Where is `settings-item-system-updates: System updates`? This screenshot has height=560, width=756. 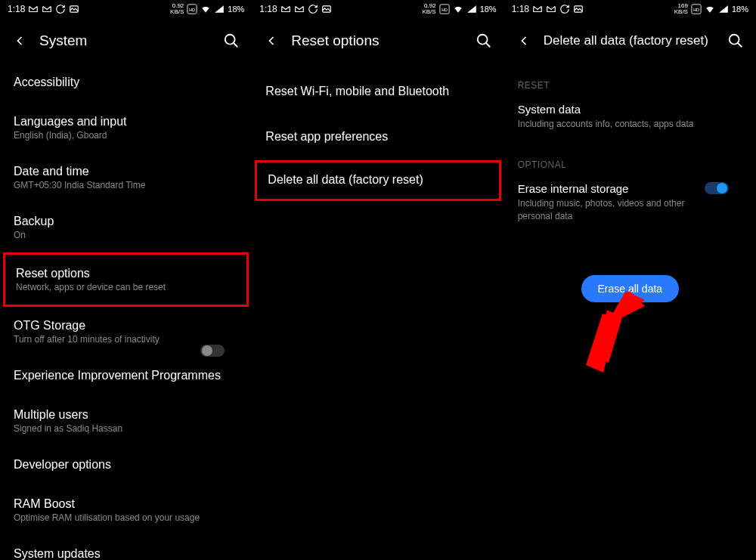
settings-item-system-updates: System updates is located at coordinates (125, 547).